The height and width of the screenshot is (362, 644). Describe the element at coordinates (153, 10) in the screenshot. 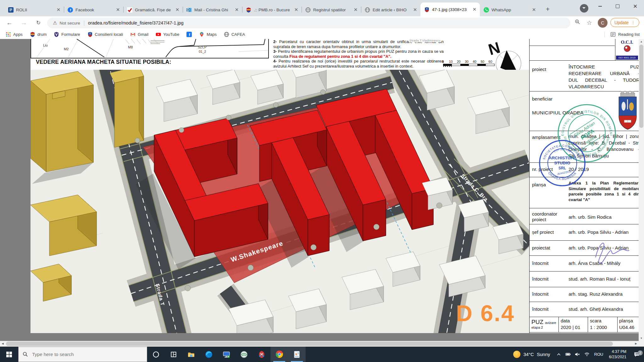

I see `tab-gramatica: Gramatică. Fișe de ✕` at that location.